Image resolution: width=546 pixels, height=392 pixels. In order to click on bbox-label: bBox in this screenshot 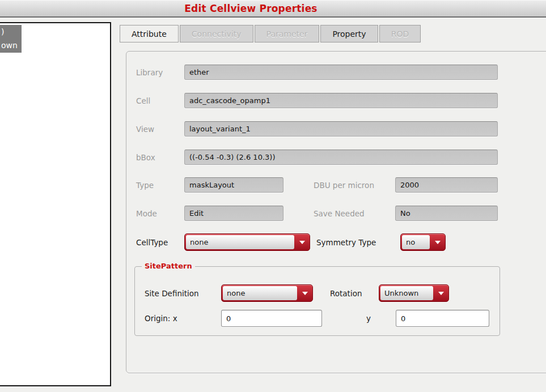, I will do `click(146, 157)`.